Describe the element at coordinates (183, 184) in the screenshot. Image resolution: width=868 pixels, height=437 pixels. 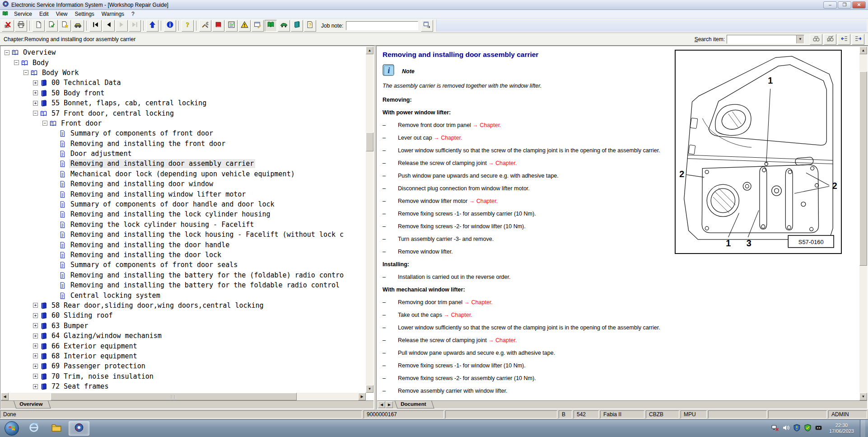
I see `tree-item: Removing and installing door window` at that location.